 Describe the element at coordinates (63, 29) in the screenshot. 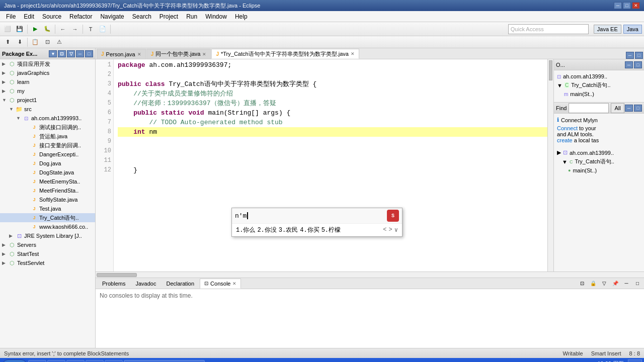

I see `back-button: ←` at that location.